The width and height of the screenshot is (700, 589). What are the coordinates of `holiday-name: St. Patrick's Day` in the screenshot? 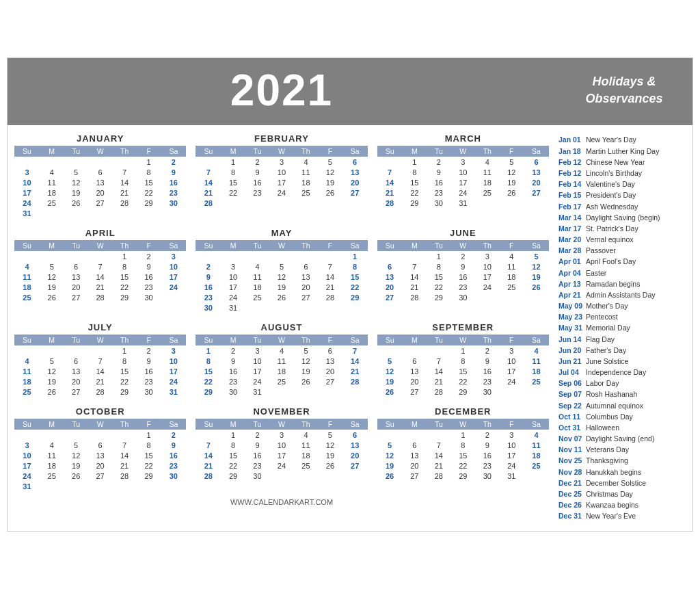 It's located at (612, 228).